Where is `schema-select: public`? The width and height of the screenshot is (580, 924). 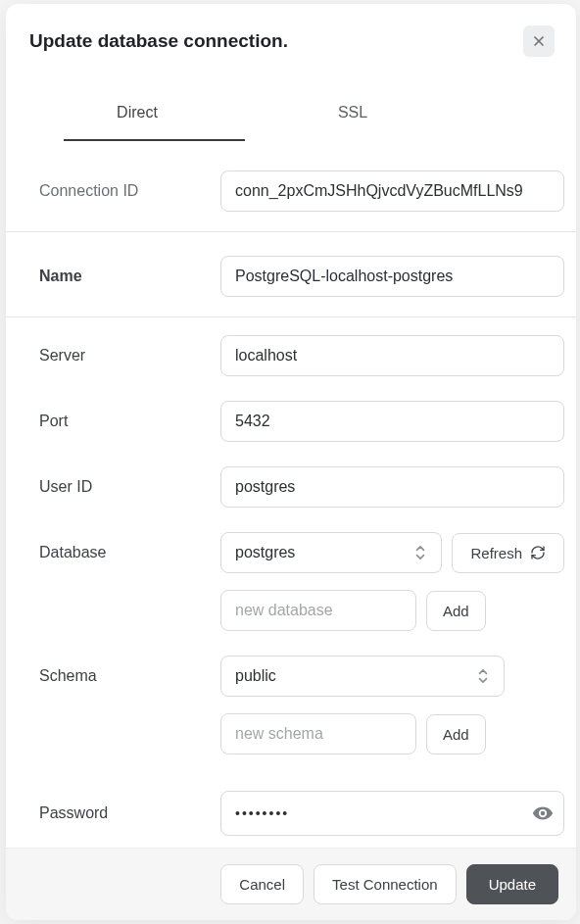
schema-select: public is located at coordinates (362, 676).